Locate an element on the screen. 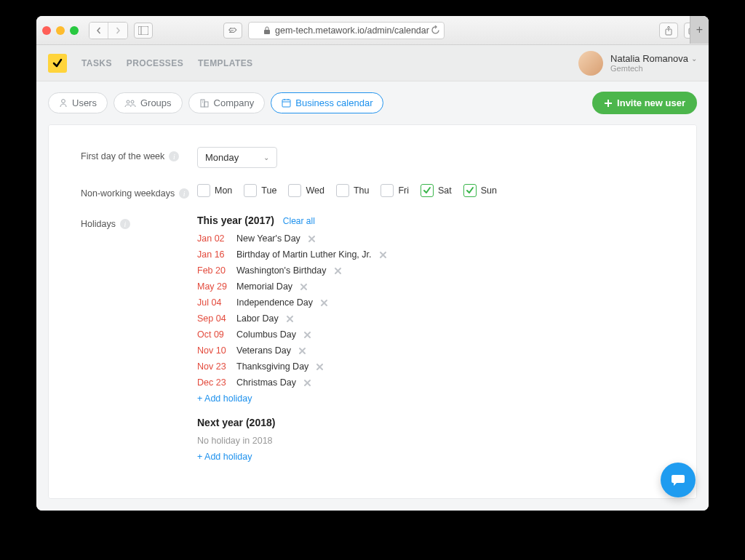 Image resolution: width=745 pixels, height=560 pixels. holiday-name: Memorial Day is located at coordinates (265, 287).